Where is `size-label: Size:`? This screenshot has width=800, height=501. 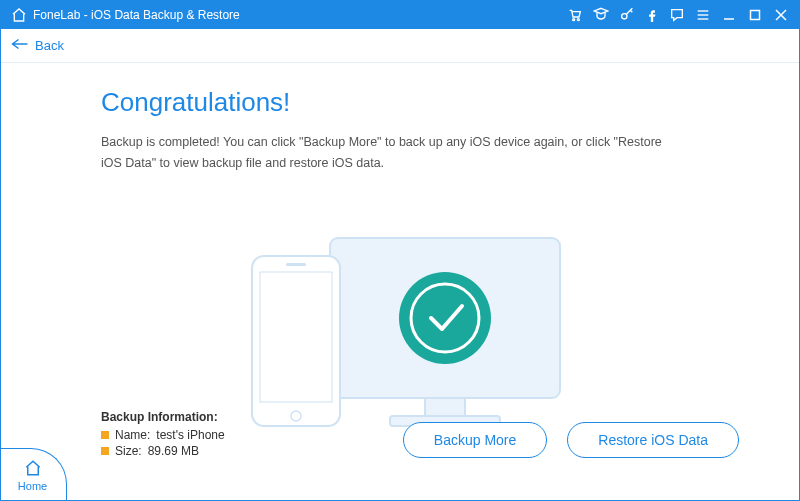
size-label: Size: is located at coordinates (128, 451).